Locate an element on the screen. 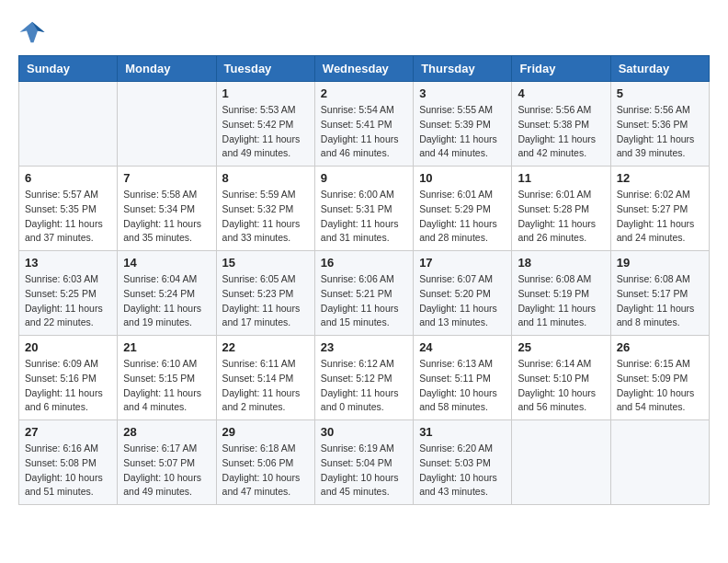 Image resolution: width=728 pixels, height=563 pixels. day-number: 5 is located at coordinates (660, 94).